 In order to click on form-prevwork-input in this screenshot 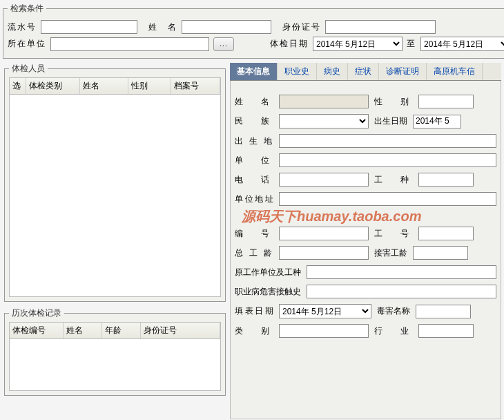, I will do `click(402, 272)`.